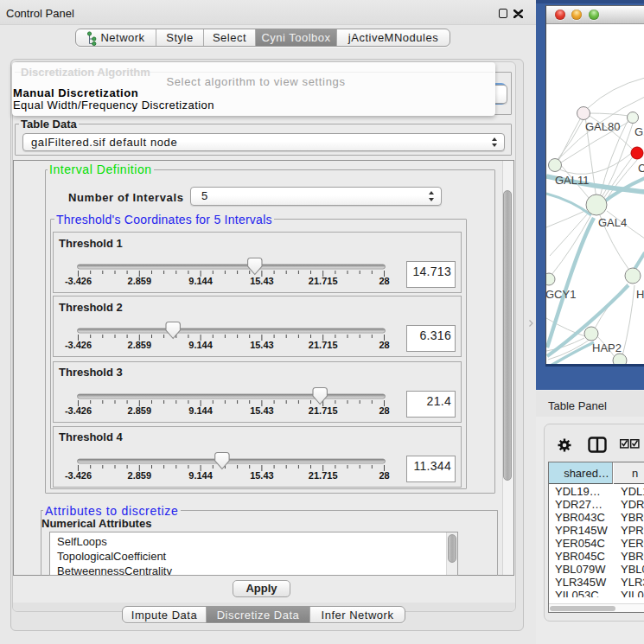 Image resolution: width=644 pixels, height=644 pixels. Describe the element at coordinates (607, 348) in the screenshot. I see `svg-text: HAP2` at that location.